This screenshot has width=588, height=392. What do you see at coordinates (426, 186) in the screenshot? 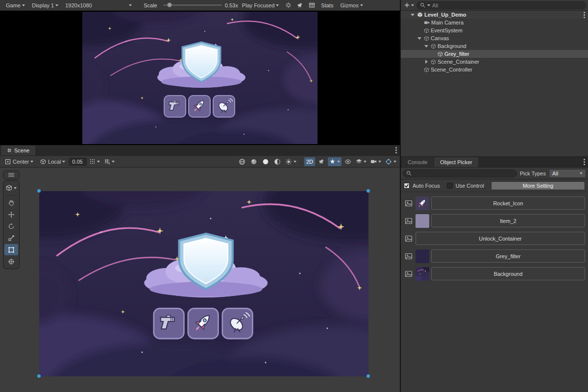
I see `auto-focus-label: Auto Focus` at bounding box center [426, 186].